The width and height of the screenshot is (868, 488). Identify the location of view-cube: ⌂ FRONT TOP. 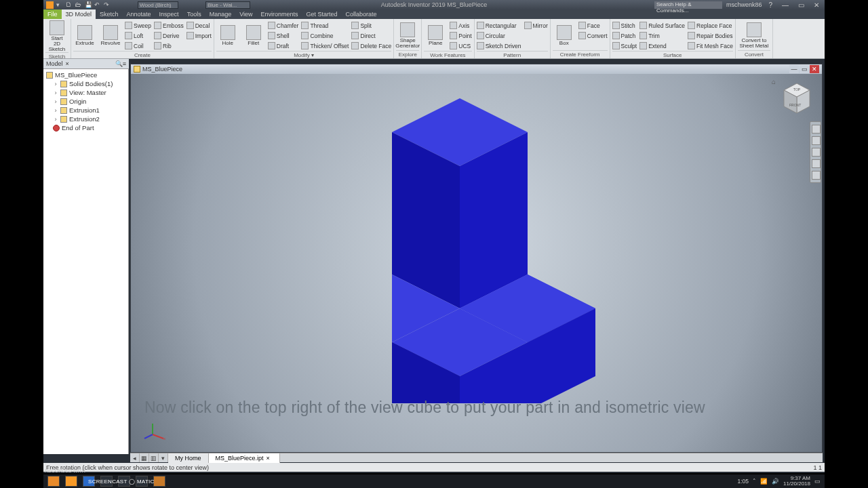
(797, 98).